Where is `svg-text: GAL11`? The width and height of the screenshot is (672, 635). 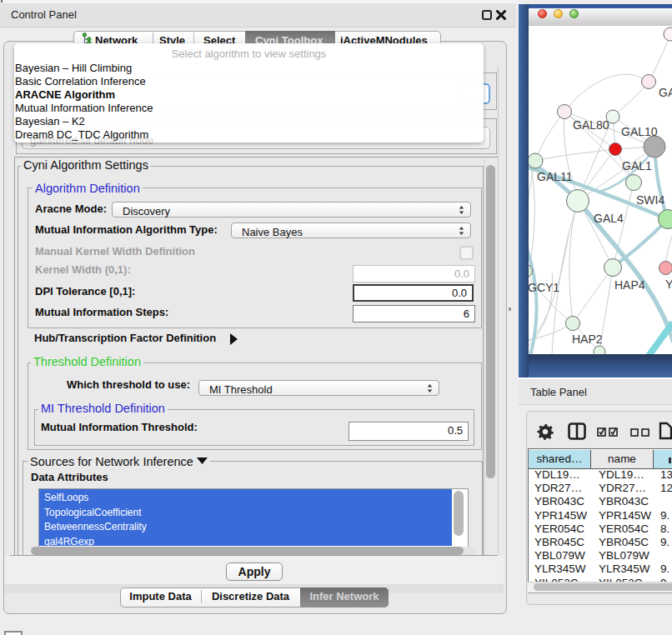 svg-text: GAL11 is located at coordinates (555, 177).